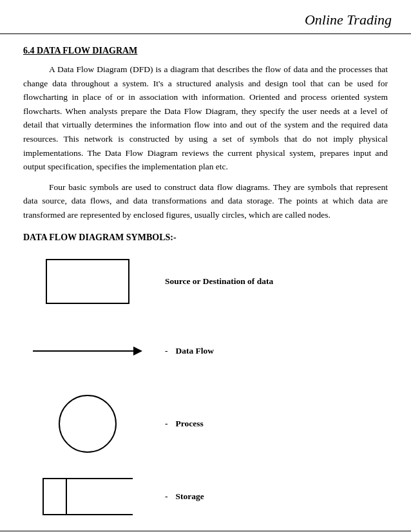  Describe the element at coordinates (206, 424) in the screenshot. I see `symbol-row-circle: - Process` at that location.